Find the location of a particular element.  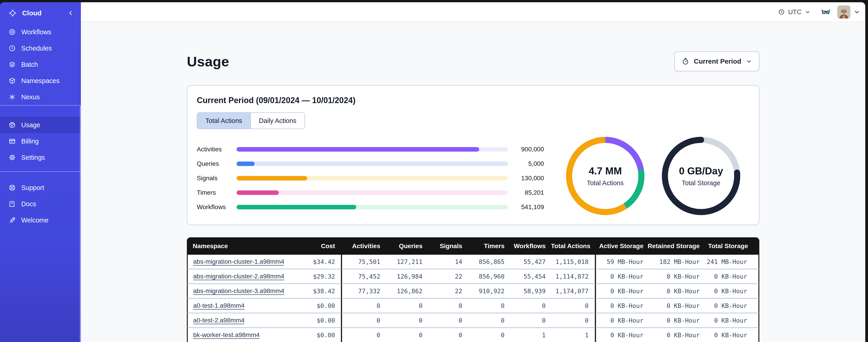

sidebar-item-batch: Batch is located at coordinates (40, 65).